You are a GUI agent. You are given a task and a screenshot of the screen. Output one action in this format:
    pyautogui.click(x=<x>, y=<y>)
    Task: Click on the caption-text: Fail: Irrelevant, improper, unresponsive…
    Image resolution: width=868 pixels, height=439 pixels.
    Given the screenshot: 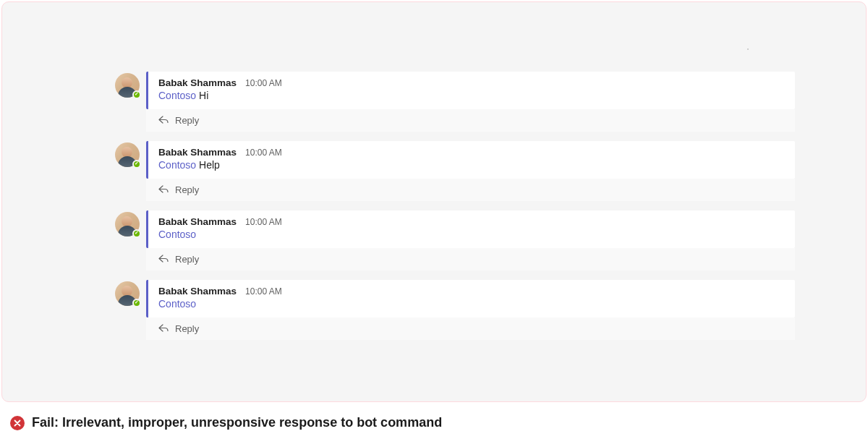 What is the action you would take?
    pyautogui.click(x=237, y=422)
    